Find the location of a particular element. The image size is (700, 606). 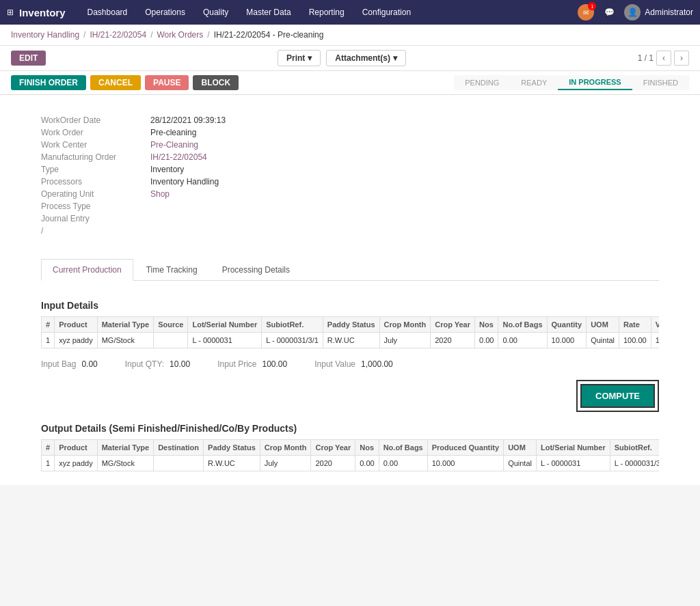

nav-configuration: Configuration is located at coordinates (387, 12).